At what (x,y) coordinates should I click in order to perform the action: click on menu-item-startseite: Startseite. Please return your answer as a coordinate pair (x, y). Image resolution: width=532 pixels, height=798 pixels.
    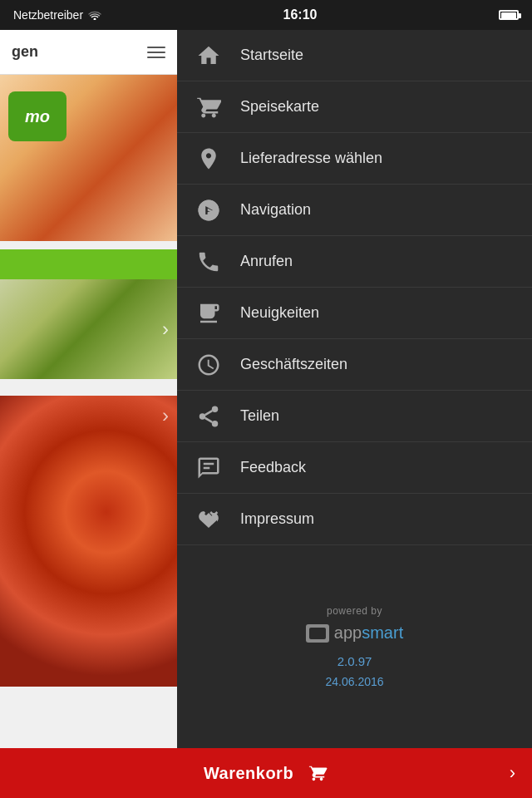
    Looking at the image, I should click on (354, 56).